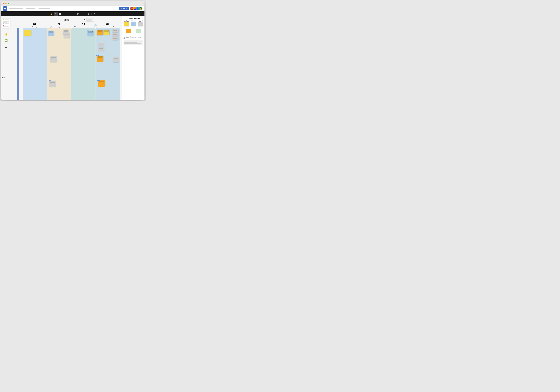 This screenshot has height=392, width=560. Describe the element at coordinates (60, 14) in the screenshot. I see `erase-tool-button: ⬜` at that location.